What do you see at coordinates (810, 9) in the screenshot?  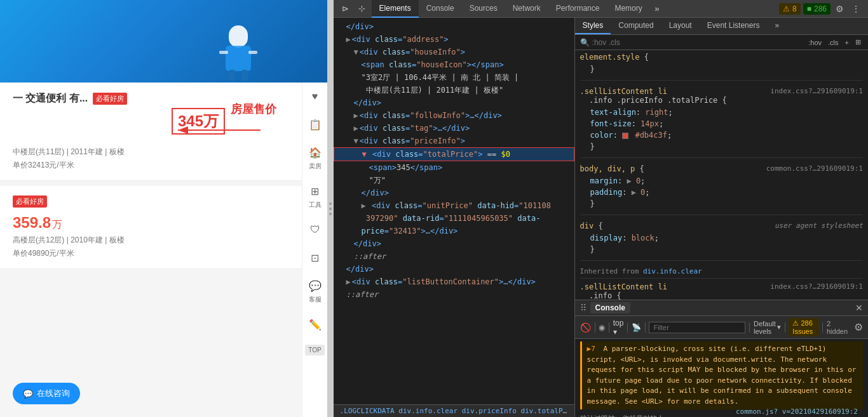 I see `error-icon: ■` at bounding box center [810, 9].